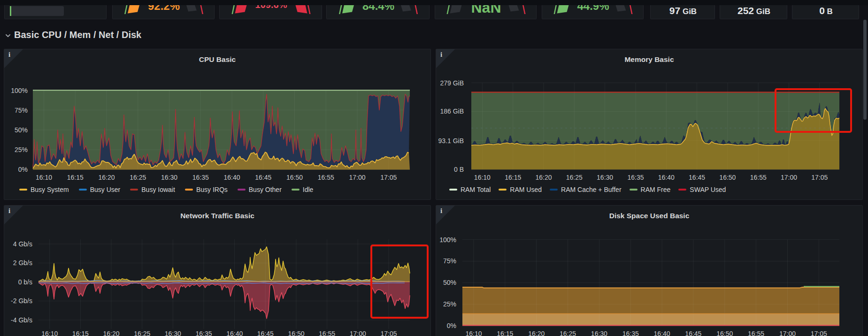  What do you see at coordinates (378, 8) in the screenshot?
I see `svg-text: 84.4%` at bounding box center [378, 8].